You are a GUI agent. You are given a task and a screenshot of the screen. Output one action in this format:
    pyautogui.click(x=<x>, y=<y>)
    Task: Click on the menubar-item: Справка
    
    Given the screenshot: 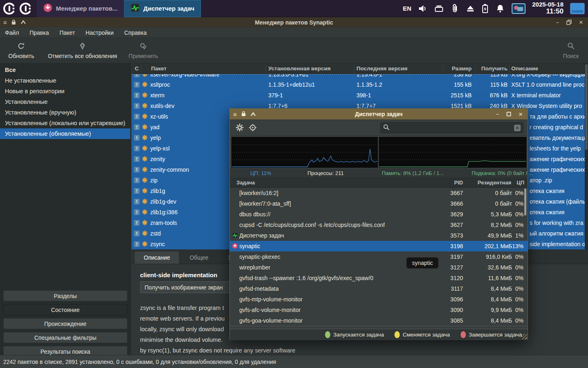 What is the action you would take?
    pyautogui.click(x=136, y=33)
    